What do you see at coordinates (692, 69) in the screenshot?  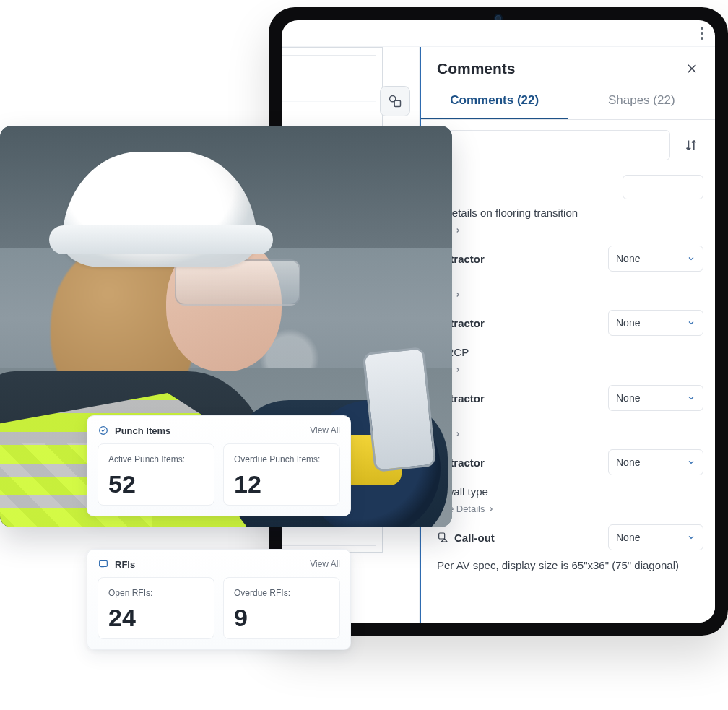 I see `close-icon` at bounding box center [692, 69].